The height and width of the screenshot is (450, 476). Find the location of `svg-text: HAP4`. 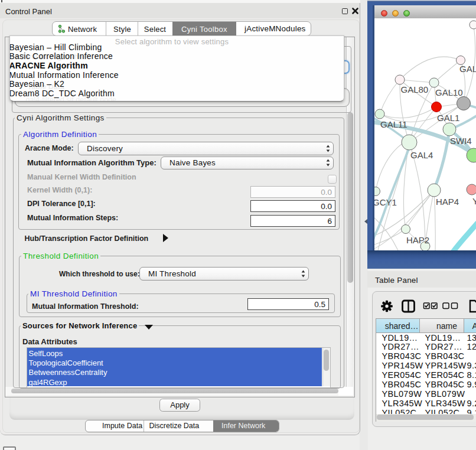

svg-text: HAP4 is located at coordinates (448, 202).